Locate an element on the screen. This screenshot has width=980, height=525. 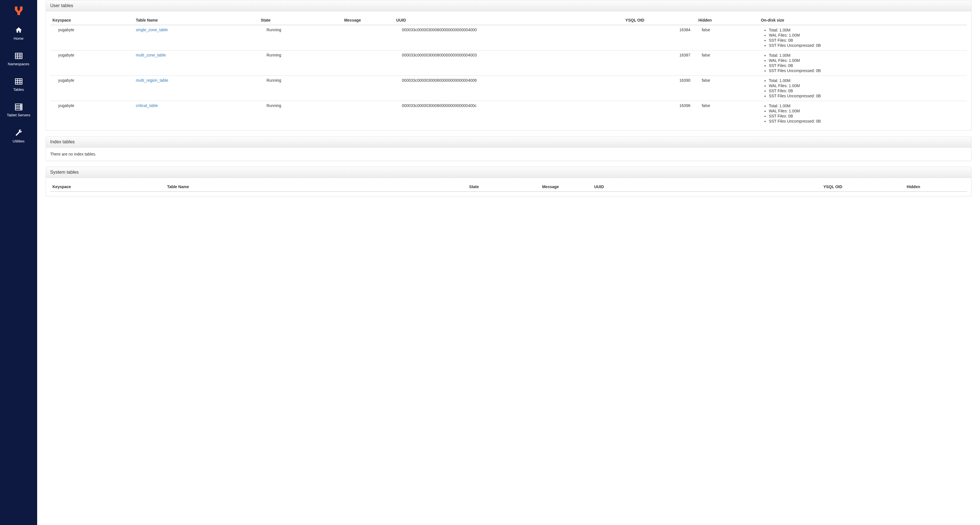
col-header-uuid: UUID is located at coordinates (706, 187).